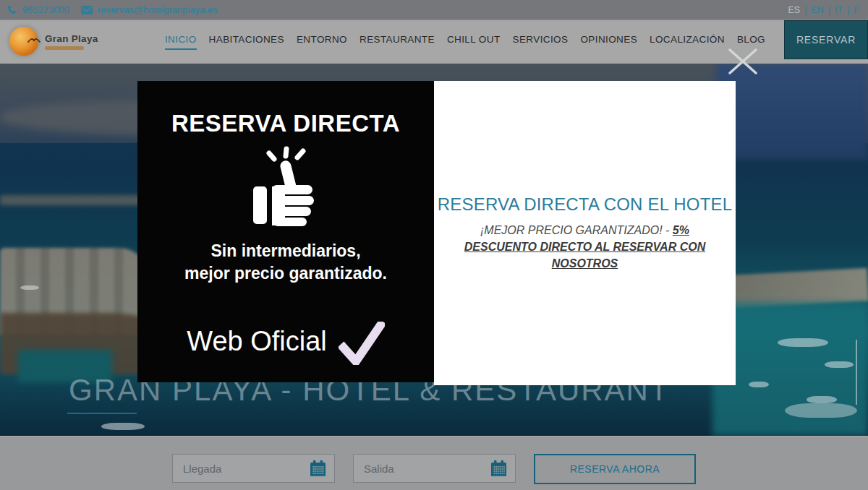 The width and height of the screenshot is (868, 490). What do you see at coordinates (24, 41) in the screenshot?
I see `sun-logo-icon` at bounding box center [24, 41].